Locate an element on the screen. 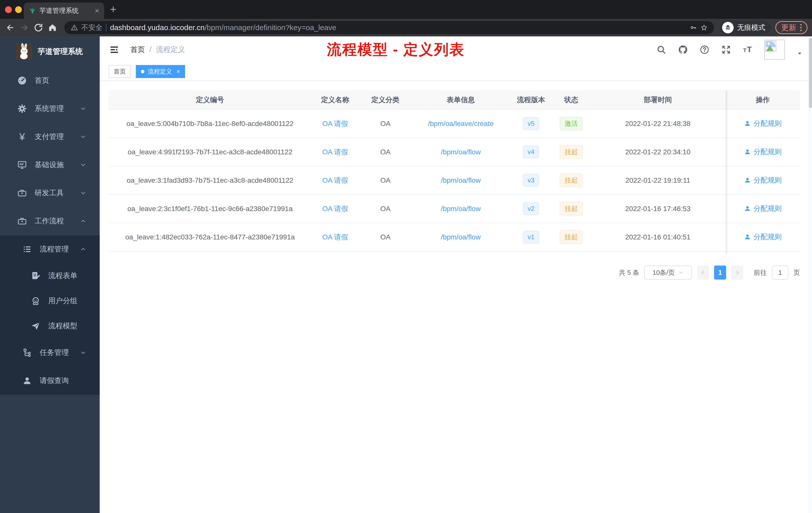  version-badge: v3 is located at coordinates (531, 180).